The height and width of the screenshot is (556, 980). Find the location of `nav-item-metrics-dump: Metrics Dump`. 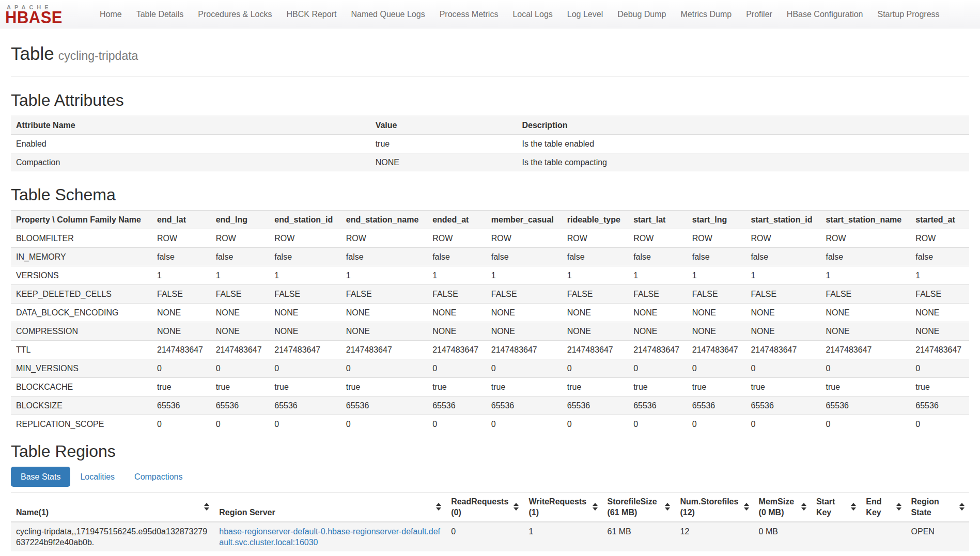

nav-item-metrics-dump: Metrics Dump is located at coordinates (706, 14).